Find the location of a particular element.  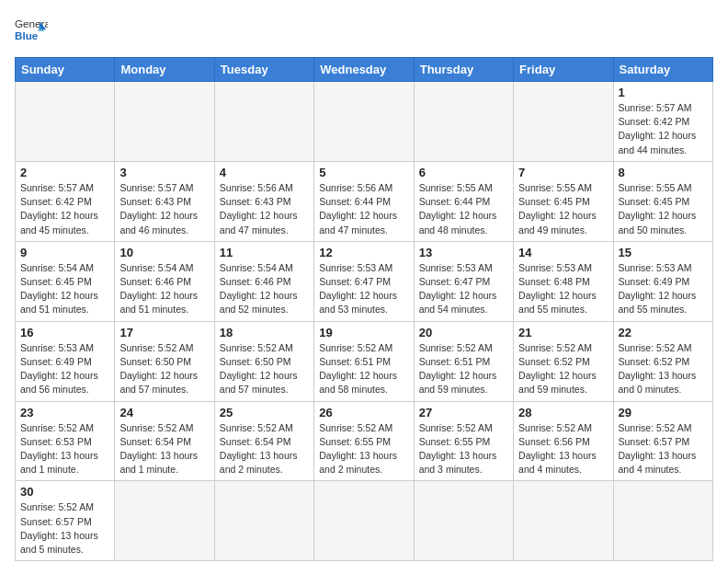

calendar-week-row: 2Sunrise: 5:57 AM Sunset: 6:42 PM Daylig… is located at coordinates (364, 201).